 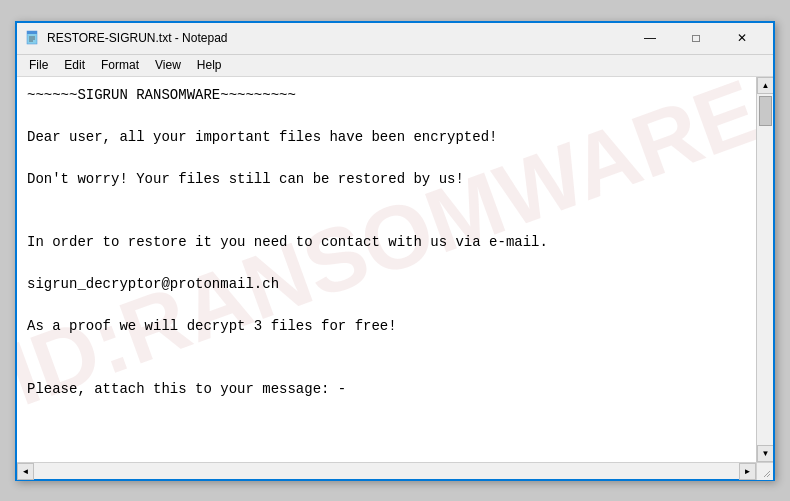 I want to click on title-bar-buttons: — □ ✕, so click(x=696, y=38).